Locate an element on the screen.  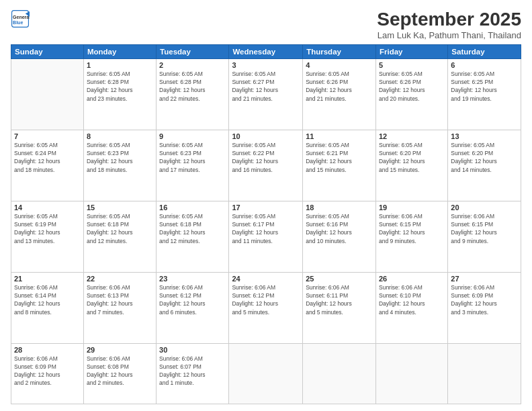
calendar-cell: 9Sunrise: 6:05 AM Sunset: 6:23 PM Daylig… is located at coordinates (193, 165).